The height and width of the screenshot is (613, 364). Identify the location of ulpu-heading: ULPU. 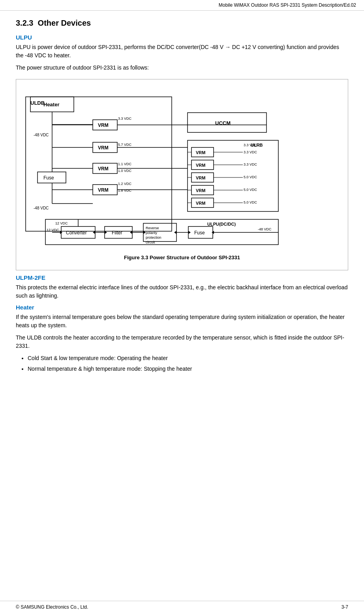
(182, 37).